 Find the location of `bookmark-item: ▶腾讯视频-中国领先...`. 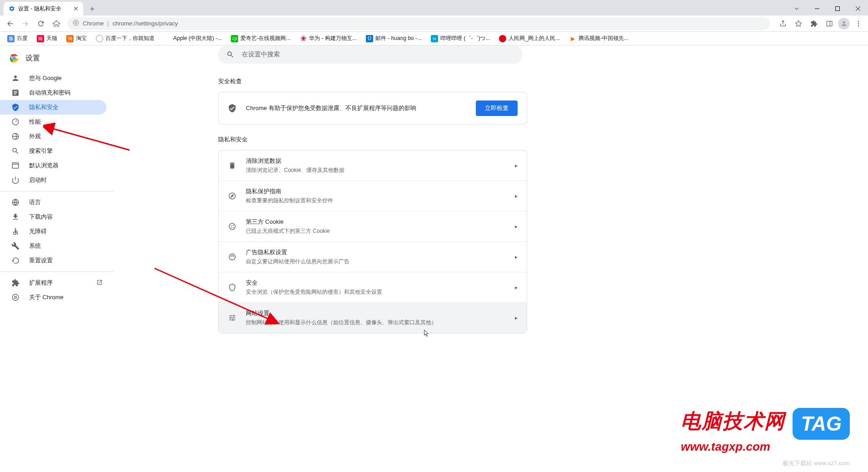

bookmark-item: ▶腾讯视频-中国领先... is located at coordinates (599, 38).